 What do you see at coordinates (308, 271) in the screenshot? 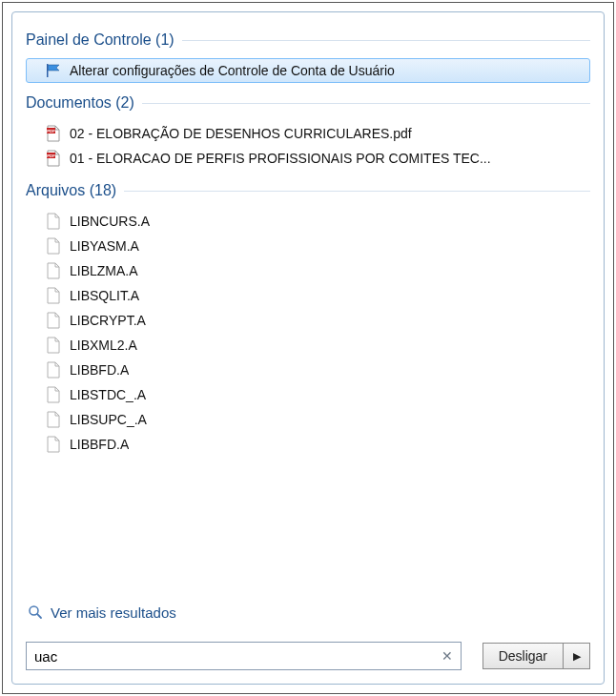
I see `result-item: LIBLZMA.A` at bounding box center [308, 271].